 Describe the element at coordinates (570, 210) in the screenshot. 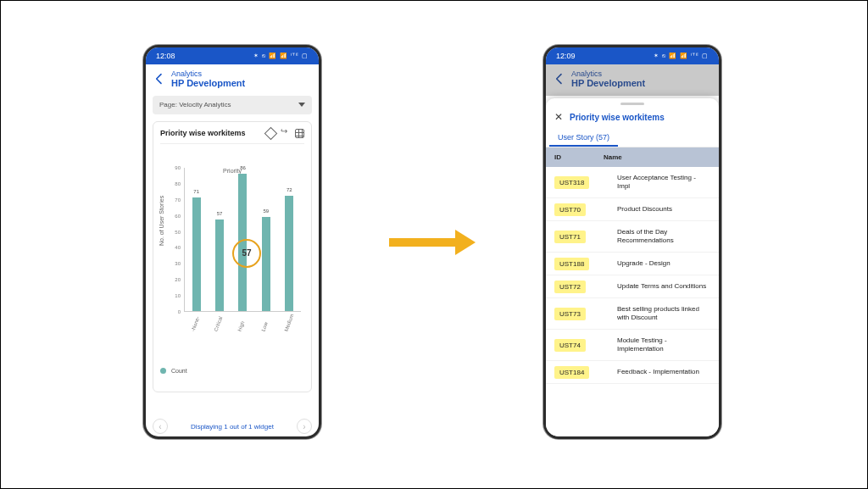

I see `id-pill: UST70` at that location.